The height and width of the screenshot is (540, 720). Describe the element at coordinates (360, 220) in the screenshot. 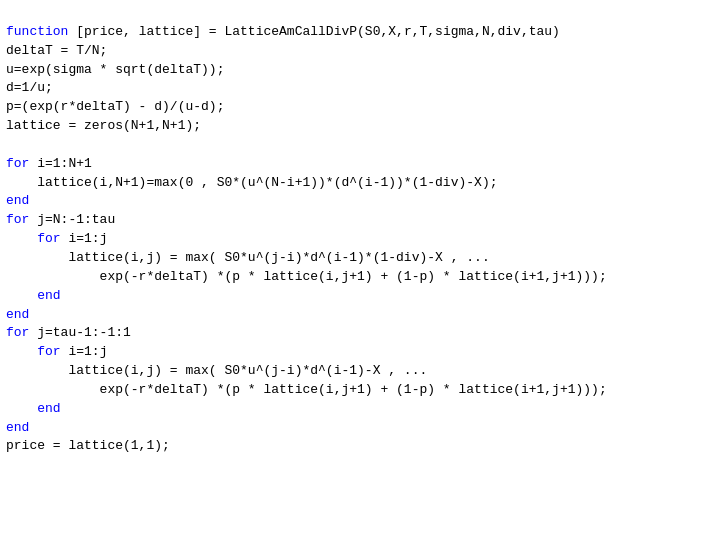

I see `code-line: for j=N:-1:tau` at that location.